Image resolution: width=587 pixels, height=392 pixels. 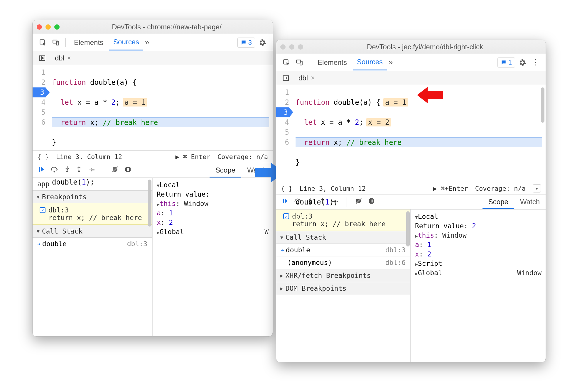 What do you see at coordinates (310, 263) in the screenshot?
I see `frame-function: (anonymous)` at bounding box center [310, 263].